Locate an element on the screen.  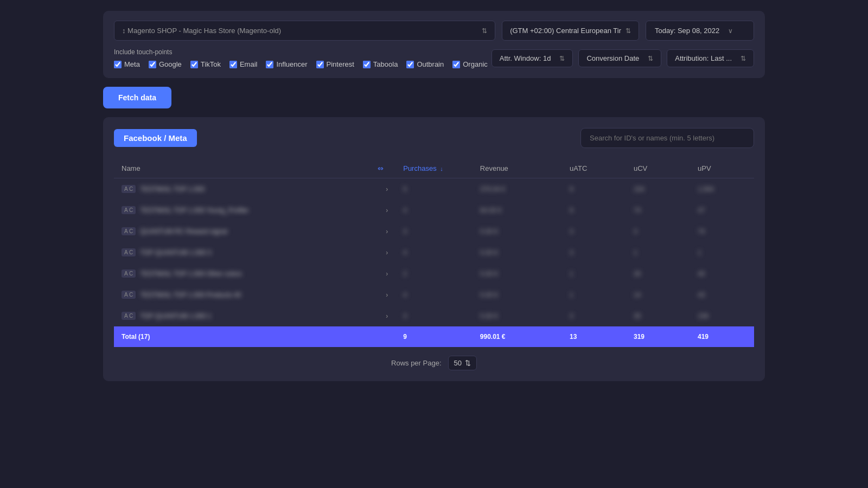
checkbox-tiktok: TikTok is located at coordinates (206, 64).